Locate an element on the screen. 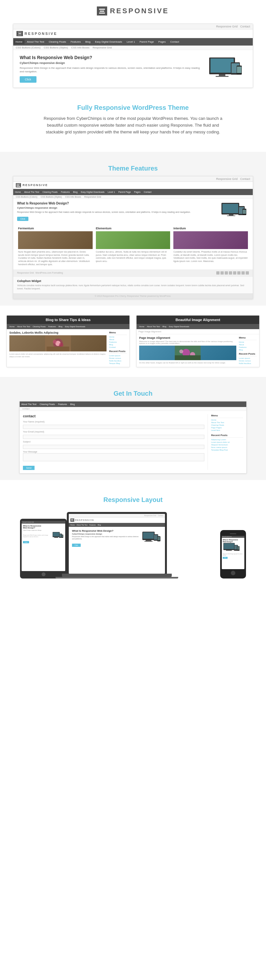  contact-nav-features: Features is located at coordinates (63, 404).